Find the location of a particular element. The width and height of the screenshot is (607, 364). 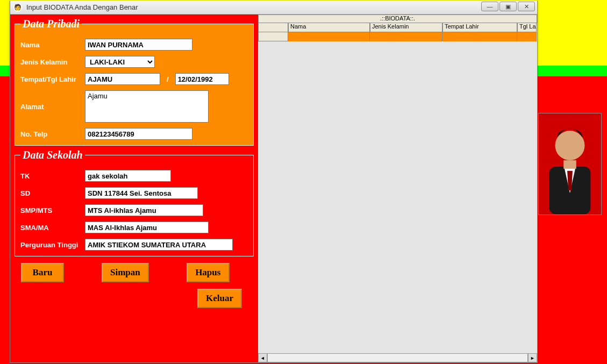

input-nama is located at coordinates (139, 45).